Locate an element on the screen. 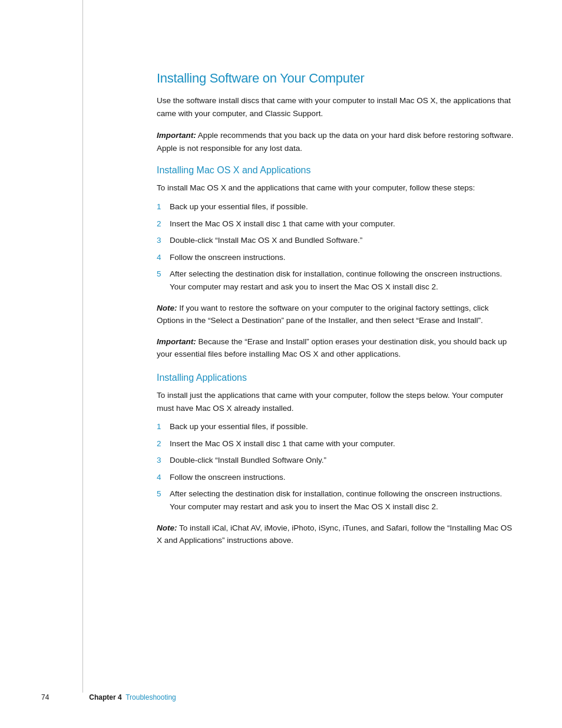 This screenshot has width=562, height=728. note-block-2: Note: To install iCal, iChat AV, iMovie,… is located at coordinates (336, 534).